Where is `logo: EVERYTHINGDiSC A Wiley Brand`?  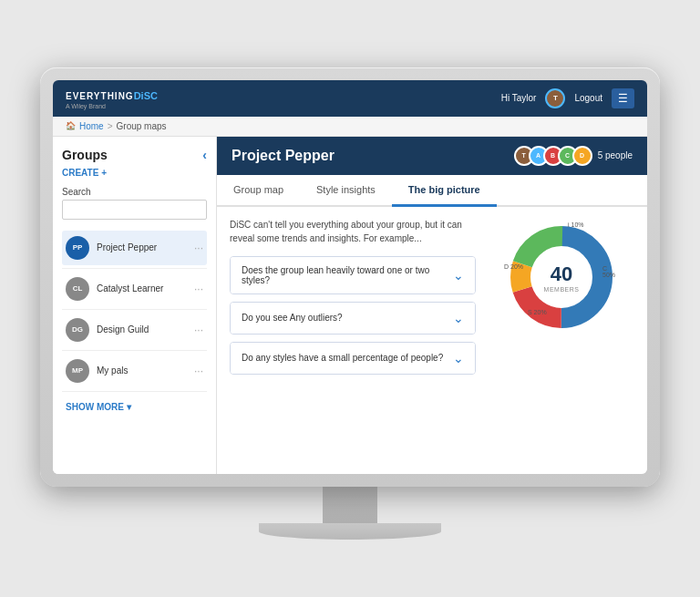
logo: EVERYTHINGDiSC A Wiley Brand is located at coordinates (111, 98).